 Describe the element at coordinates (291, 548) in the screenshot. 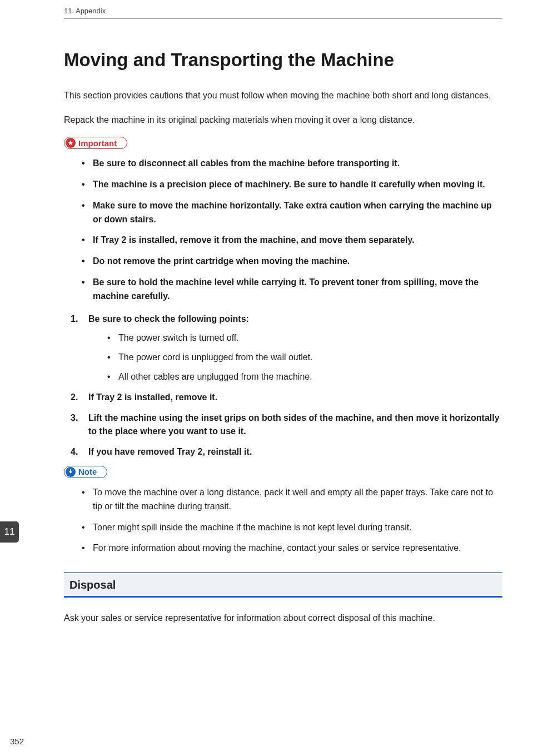

I see `note-item: For more information about moving the ma…` at that location.